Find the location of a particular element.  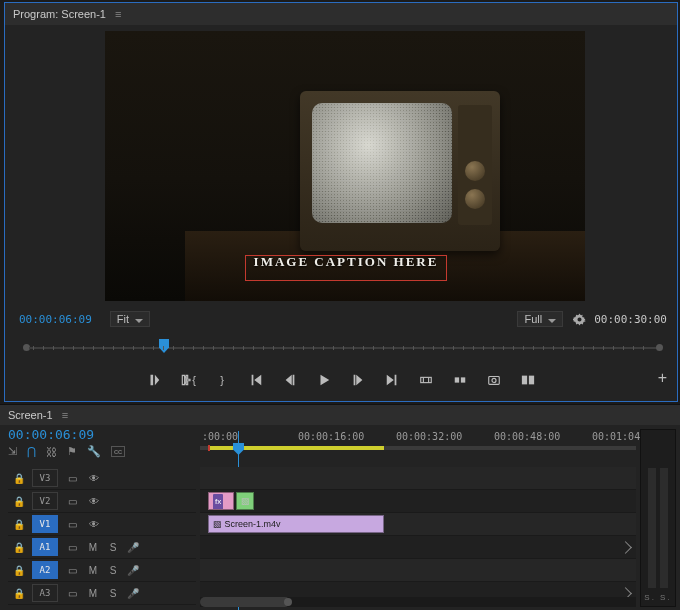

meter-solo-labels: S. S. is located at coordinates (658, 598).